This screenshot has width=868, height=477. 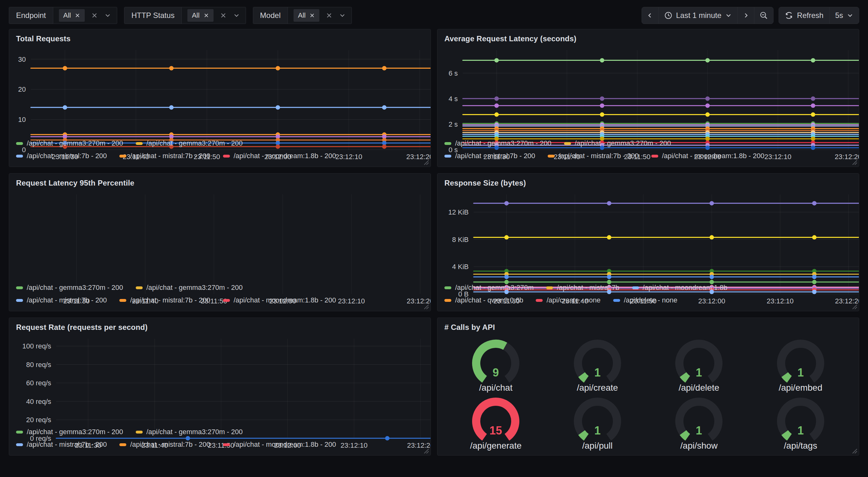 What do you see at coordinates (746, 16) in the screenshot?
I see `time-shift-forward-button` at bounding box center [746, 16].